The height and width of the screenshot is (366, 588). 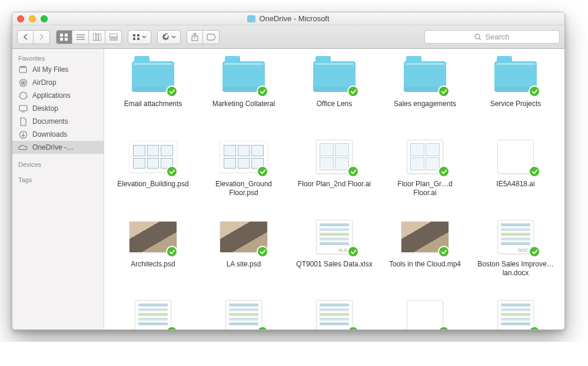 What do you see at coordinates (516, 184) in the screenshot?
I see `item-label: IE5A4818.ai` at bounding box center [516, 184].